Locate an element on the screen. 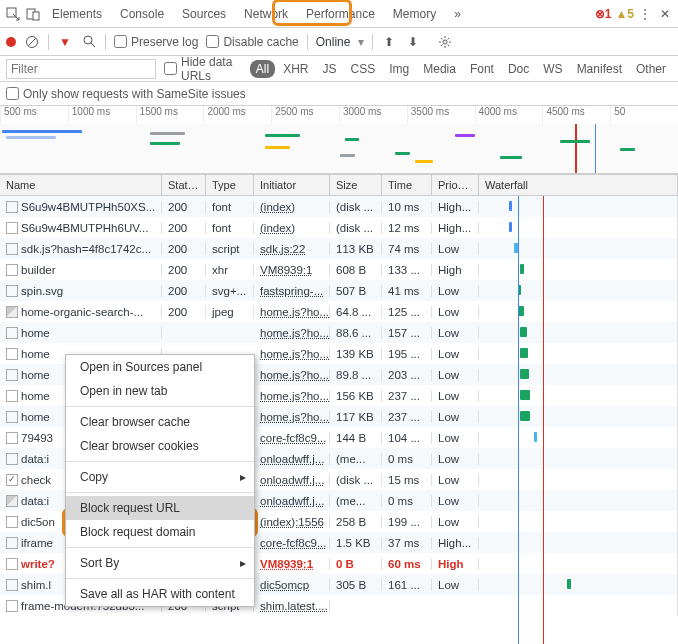 Image resolution: width=678 pixels, height=644 pixels. filter-bar: Hide data URLs AllXHRJSCSSImgMediaFontDo… is located at coordinates (339, 69).